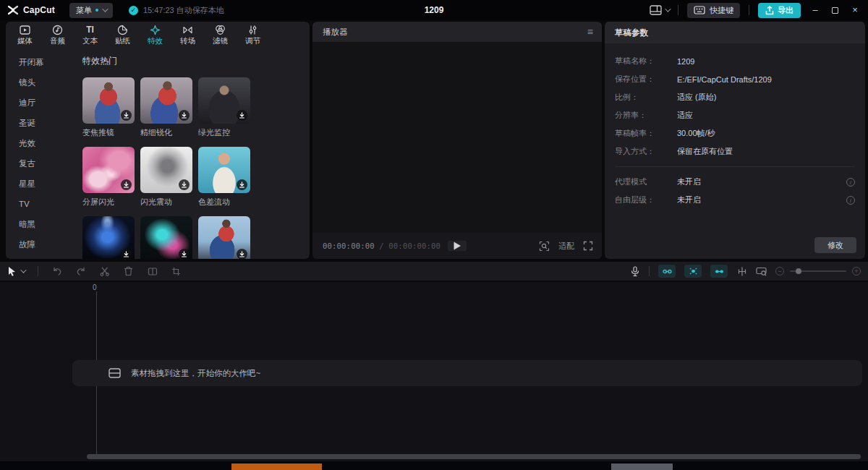 The image size is (868, 470). Describe the element at coordinates (166, 108) in the screenshot. I see `effect-card: 精细锐化` at that location.